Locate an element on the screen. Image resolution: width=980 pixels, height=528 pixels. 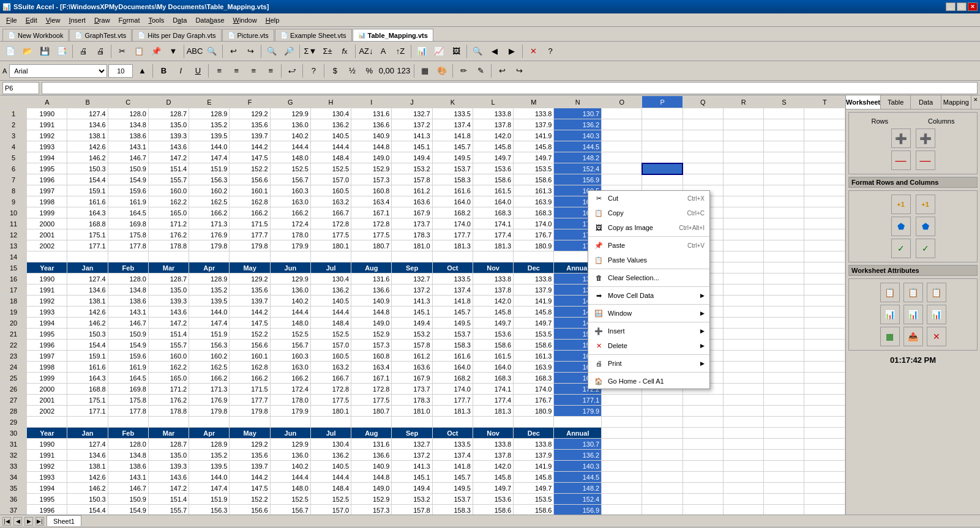
cell-r17c5: 135.2 is located at coordinates (209, 290).